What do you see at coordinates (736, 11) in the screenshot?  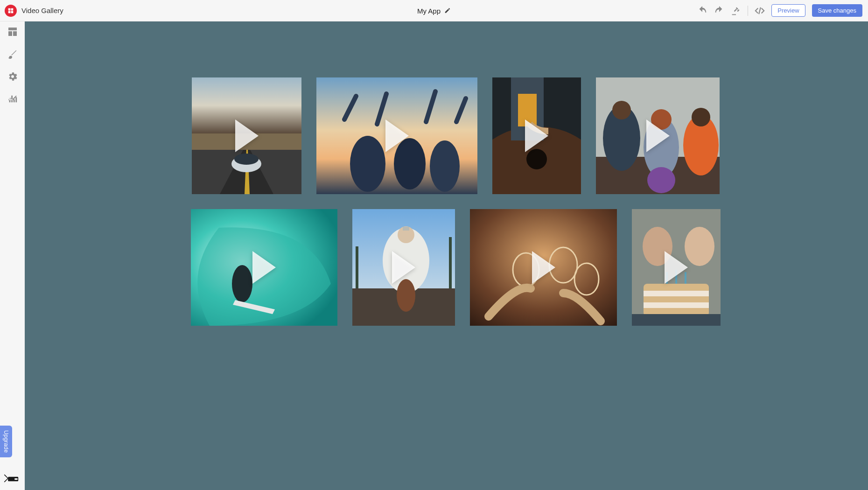 I see `gavel-button` at bounding box center [736, 11].